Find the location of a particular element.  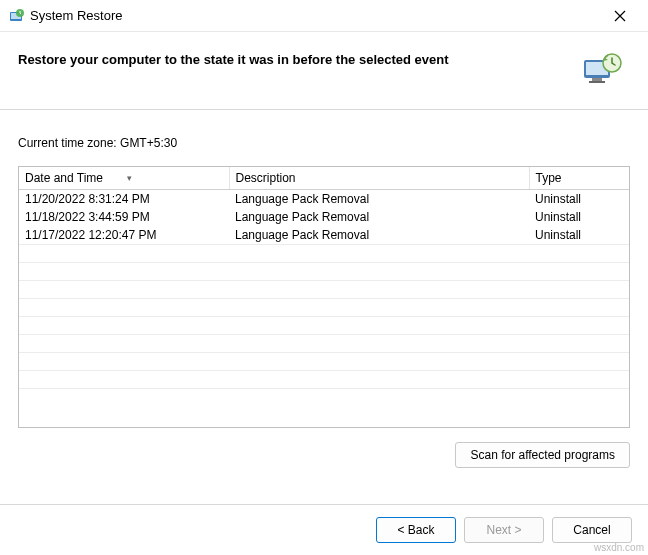

wizard-header: Restore your computer to the state it wa… is located at coordinates (324, 71).